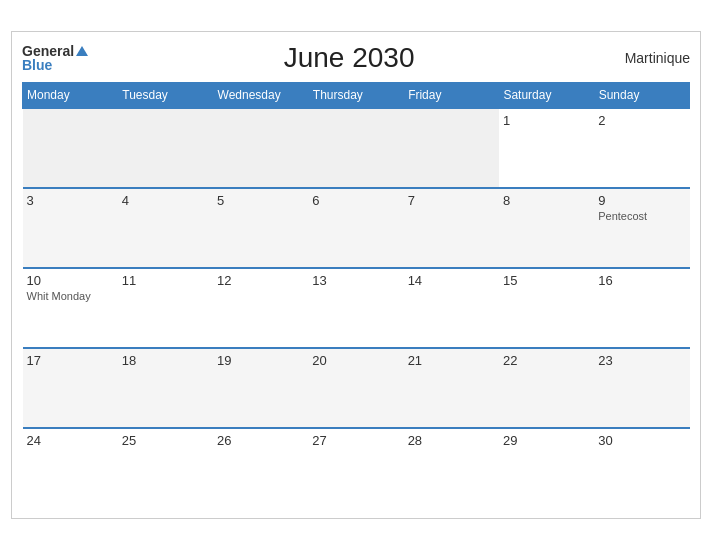  Describe the element at coordinates (70, 96) in the screenshot. I see `col-header-monday: Monday` at that location.